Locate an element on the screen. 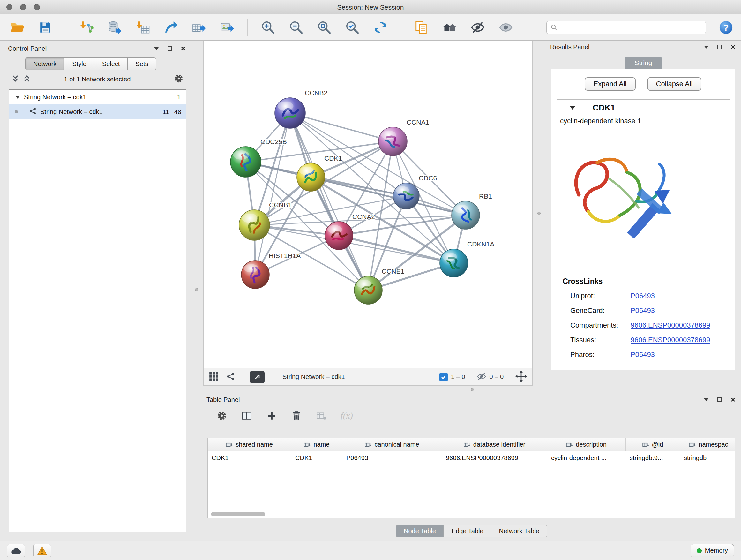 The width and height of the screenshot is (741, 560). column-header-shared-name: shared name is located at coordinates (250, 444).